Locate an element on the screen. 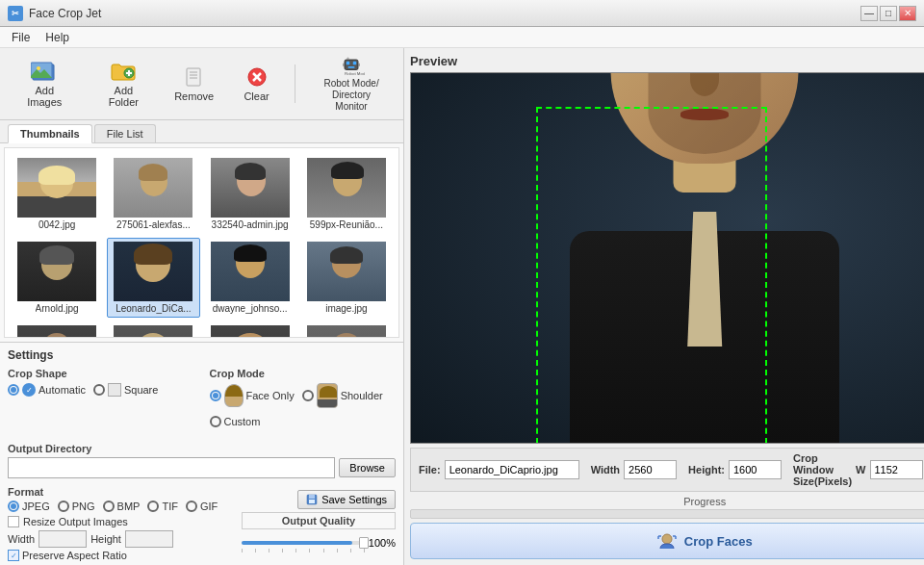 This screenshot has height=565, width=924. radio-custom is located at coordinates (216, 422).